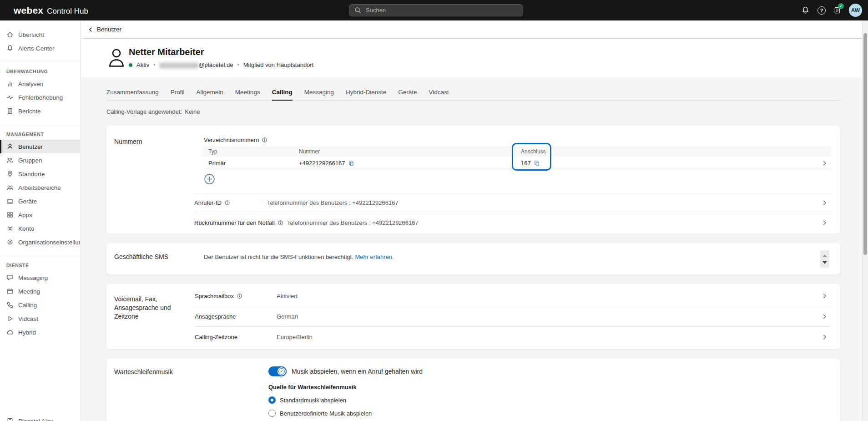  I want to click on table-row-primary-number: Primär +4922129266167 167, so click(517, 163).